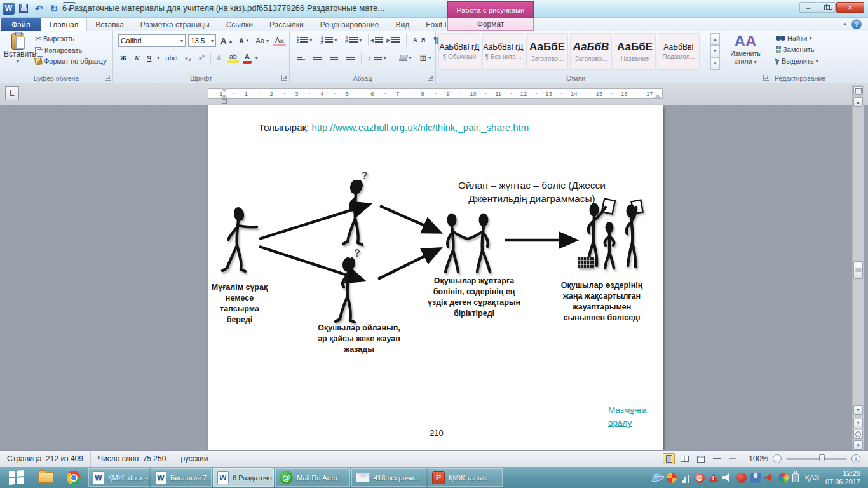  I want to click on font-color-button: А, so click(247, 58).